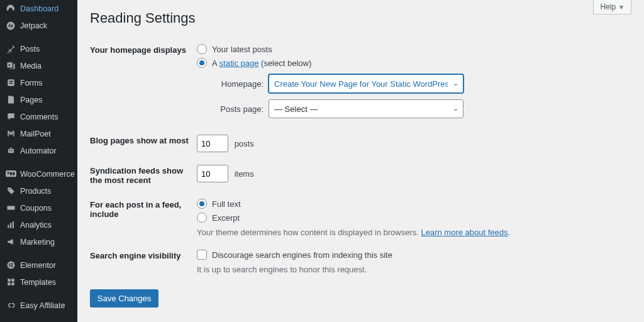 The image size is (644, 322). Describe the element at coordinates (361, 18) in the screenshot. I see `page-title: Reading Settings` at that location.